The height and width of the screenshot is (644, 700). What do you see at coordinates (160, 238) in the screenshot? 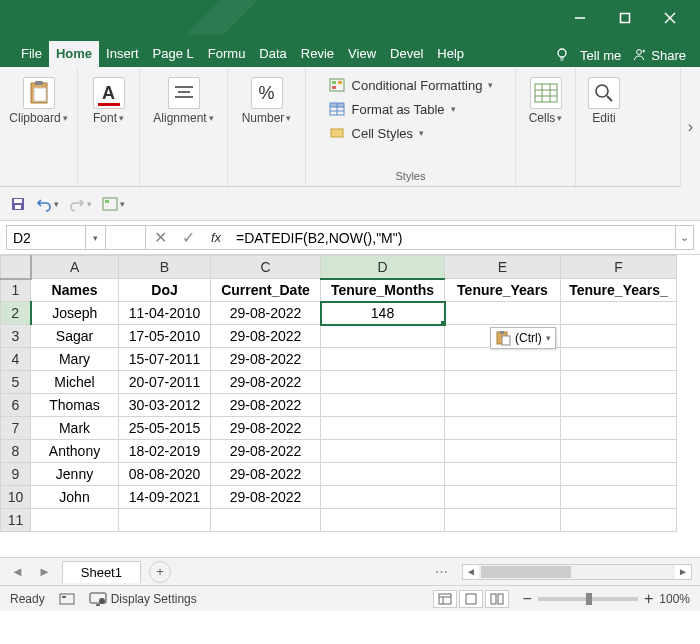
I see `cancel-formula-button: ✕` at bounding box center [160, 238].